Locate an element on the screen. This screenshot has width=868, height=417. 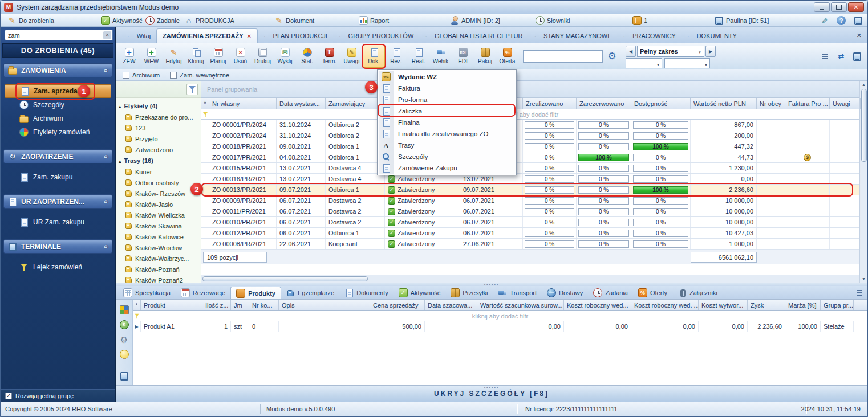
order-row-zo-00011-pr-2021: ZO 00011/PR/202106.07.2021Dostawca 2Zatw… is located at coordinates (530, 212).